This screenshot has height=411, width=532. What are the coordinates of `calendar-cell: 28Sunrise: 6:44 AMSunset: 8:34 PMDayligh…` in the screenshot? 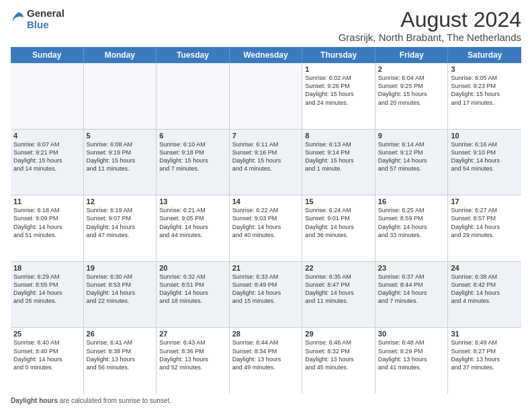 It's located at (266, 361).